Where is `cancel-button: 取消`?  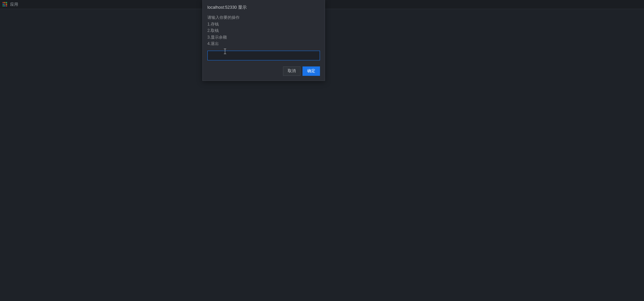
cancel-button: 取消 is located at coordinates (292, 71).